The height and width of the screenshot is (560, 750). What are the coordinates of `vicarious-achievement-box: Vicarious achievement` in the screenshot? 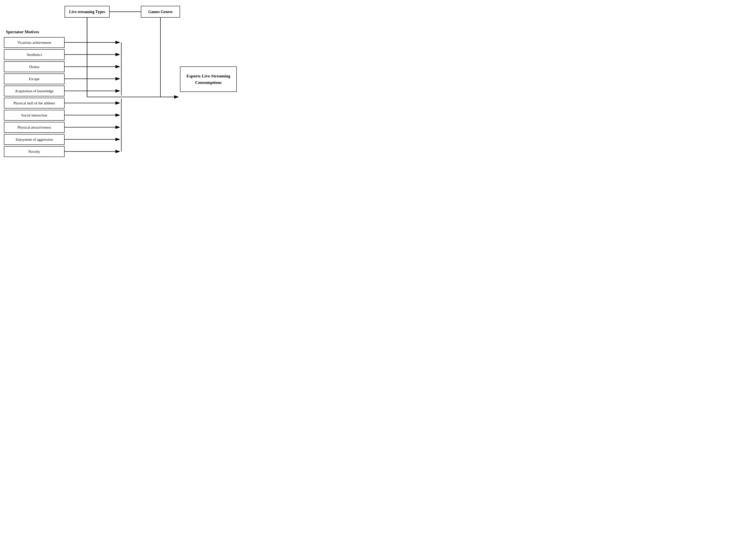 It's located at (34, 43).